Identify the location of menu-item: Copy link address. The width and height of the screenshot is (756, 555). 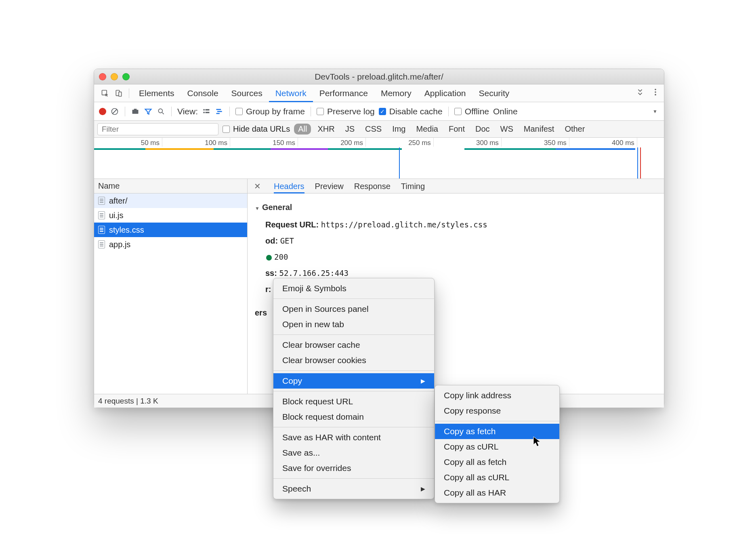
(497, 395).